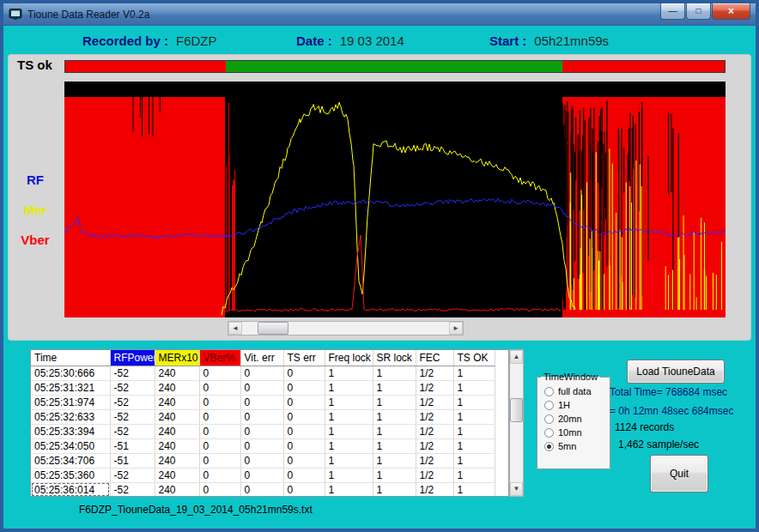 The image size is (759, 532). I want to click on radio-1h: 1H, so click(575, 405).